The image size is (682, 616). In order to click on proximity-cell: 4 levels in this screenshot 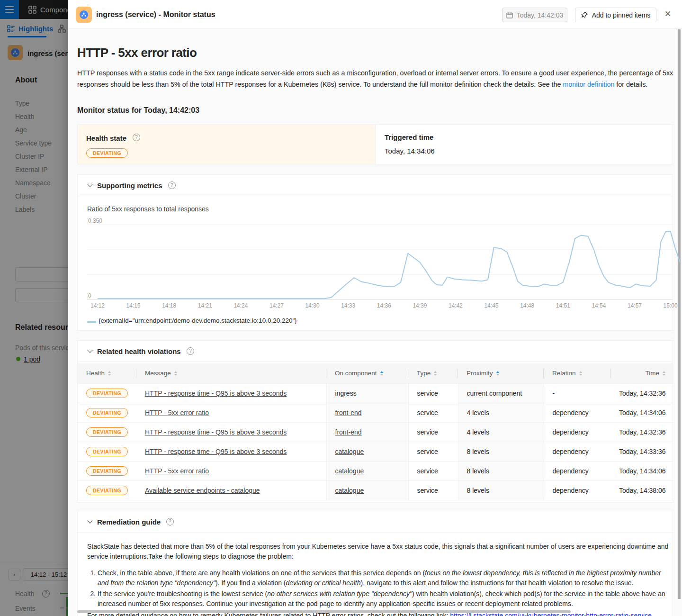, I will do `click(478, 413)`.